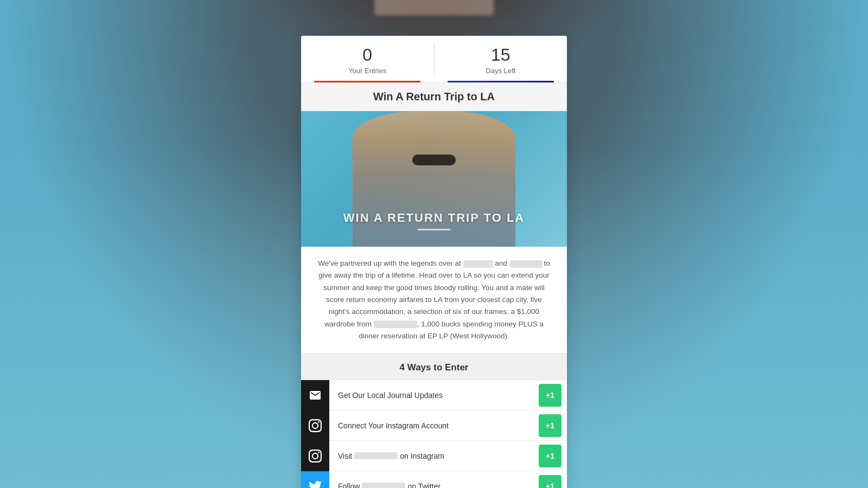 Image resolution: width=868 pixels, height=488 pixels. Describe the element at coordinates (368, 70) in the screenshot. I see `entries-label: Your Entries` at that location.